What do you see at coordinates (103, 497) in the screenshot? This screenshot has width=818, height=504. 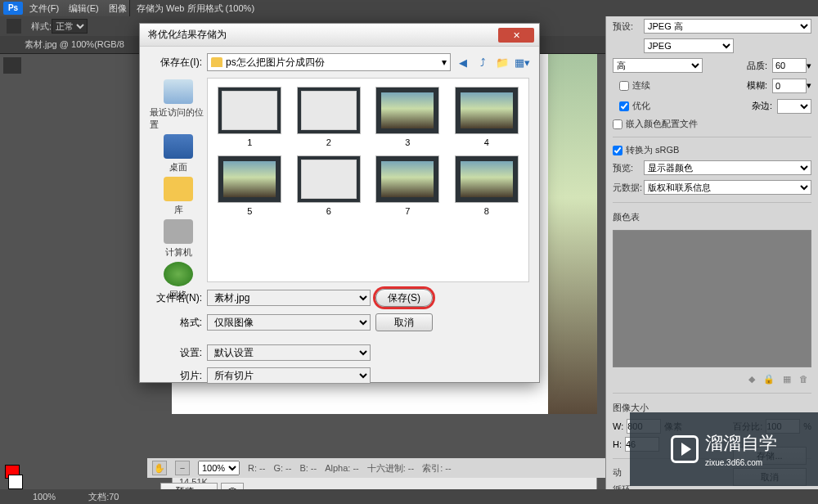 I see `status-doc: 文档:70` at bounding box center [103, 497].